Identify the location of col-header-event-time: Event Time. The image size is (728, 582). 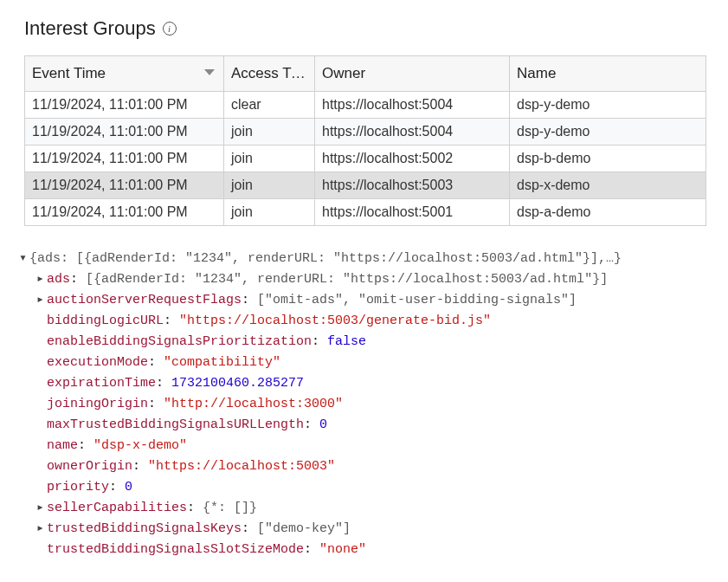
(125, 74).